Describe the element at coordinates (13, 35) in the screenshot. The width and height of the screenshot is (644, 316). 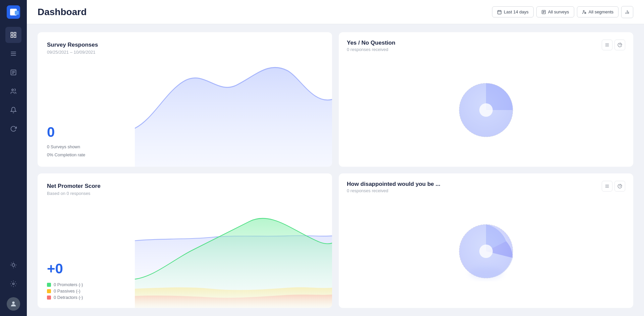
I see `sidebar-item-dashboard` at that location.